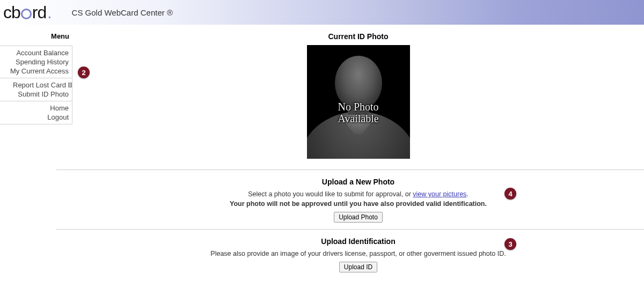 Image resolution: width=644 pixels, height=288 pixels. Describe the element at coordinates (36, 62) in the screenshot. I see `sidebar-item-spending-history: Spending History` at that location.